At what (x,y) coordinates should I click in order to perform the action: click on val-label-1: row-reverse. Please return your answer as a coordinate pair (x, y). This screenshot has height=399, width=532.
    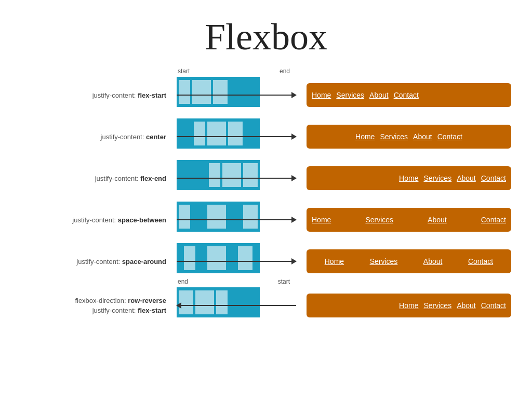
    Looking at the image, I should click on (147, 300).